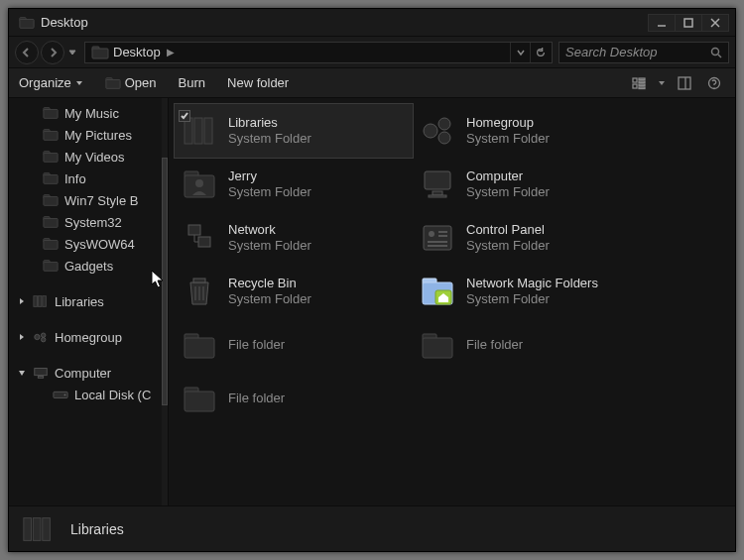 The height and width of the screenshot is (560, 744). What do you see at coordinates (644, 53) in the screenshot?
I see `search-input: Search Desktop` at bounding box center [644, 53].